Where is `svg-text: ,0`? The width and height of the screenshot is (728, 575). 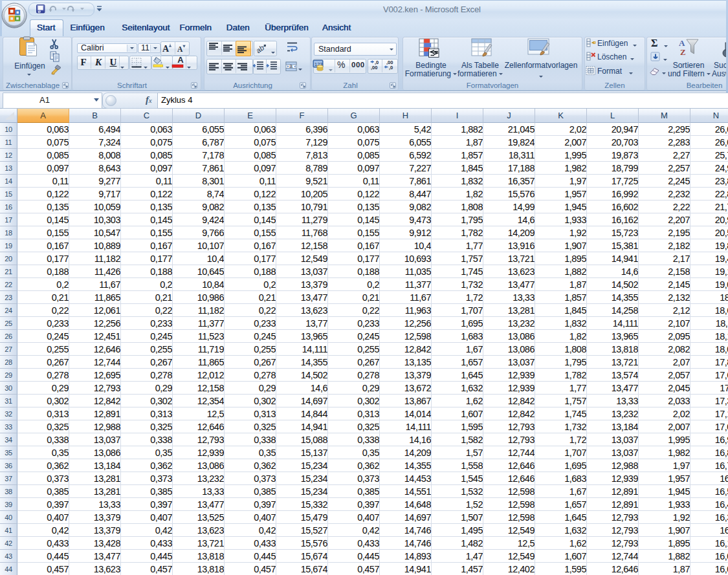
svg-text: ,0 is located at coordinates (391, 67).